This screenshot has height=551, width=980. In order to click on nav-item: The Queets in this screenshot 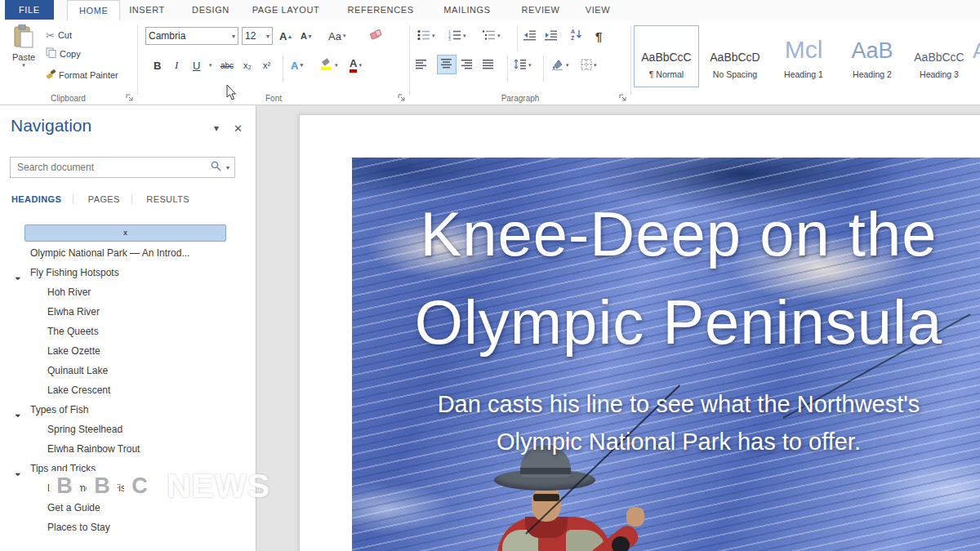, I will do `click(127, 331)`.